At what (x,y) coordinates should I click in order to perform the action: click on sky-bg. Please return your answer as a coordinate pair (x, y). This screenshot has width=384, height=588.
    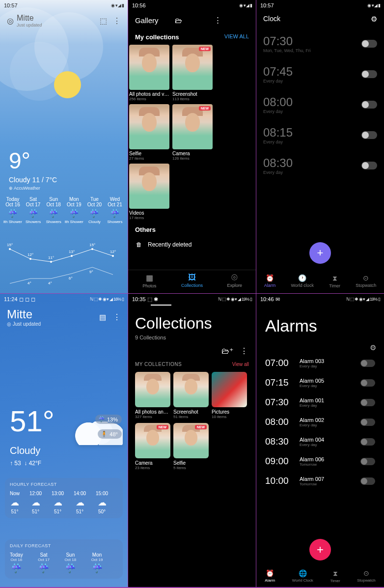
    Looking at the image, I should click on (64, 56).